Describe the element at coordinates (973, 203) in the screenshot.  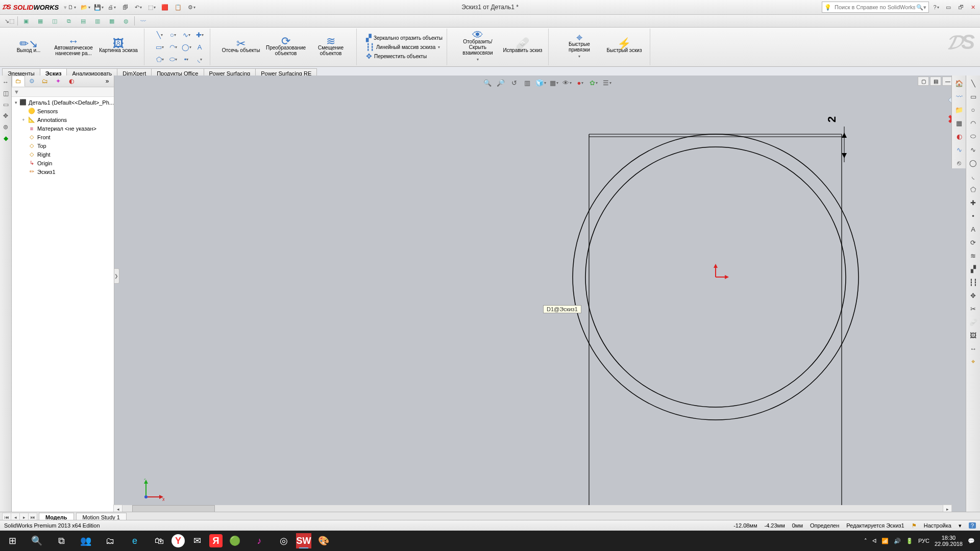
I see `tp-icon-10: ✚` at that location.